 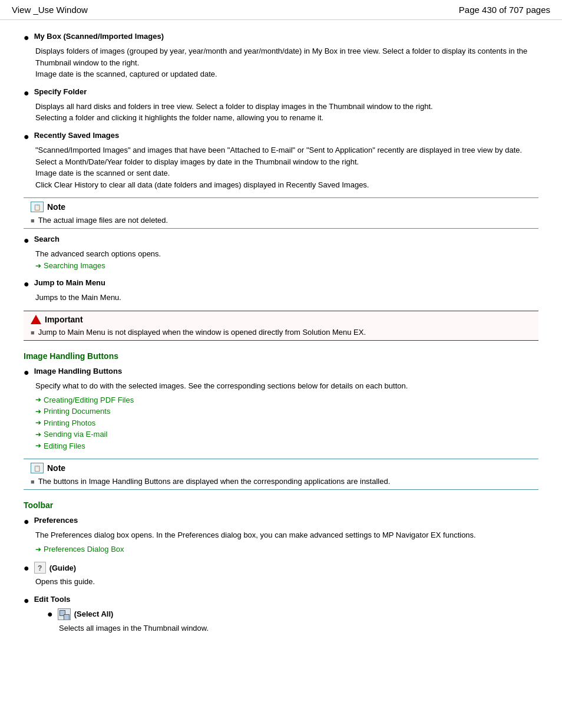 What do you see at coordinates (287, 167) in the screenshot?
I see `item-recently-saved-body: "Scanned/Imported Images" and images tha…` at bounding box center [287, 167].